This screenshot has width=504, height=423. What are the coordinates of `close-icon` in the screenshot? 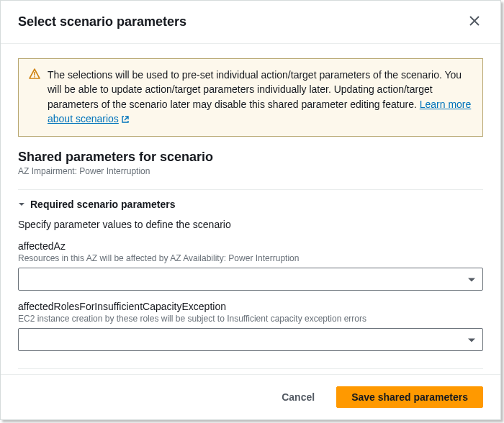 It's located at (474, 22).